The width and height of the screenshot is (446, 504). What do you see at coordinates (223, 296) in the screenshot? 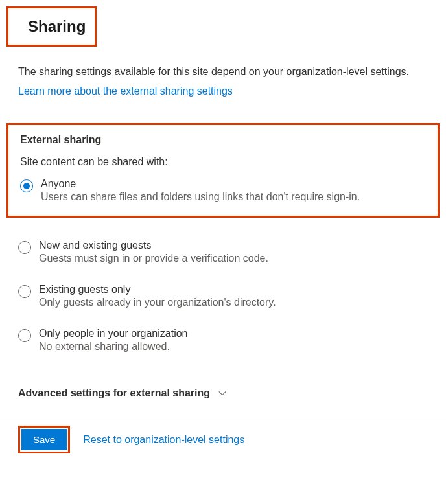
I see `radio-option-existing-guests: Existing guests only Only guests already…` at bounding box center [223, 296].